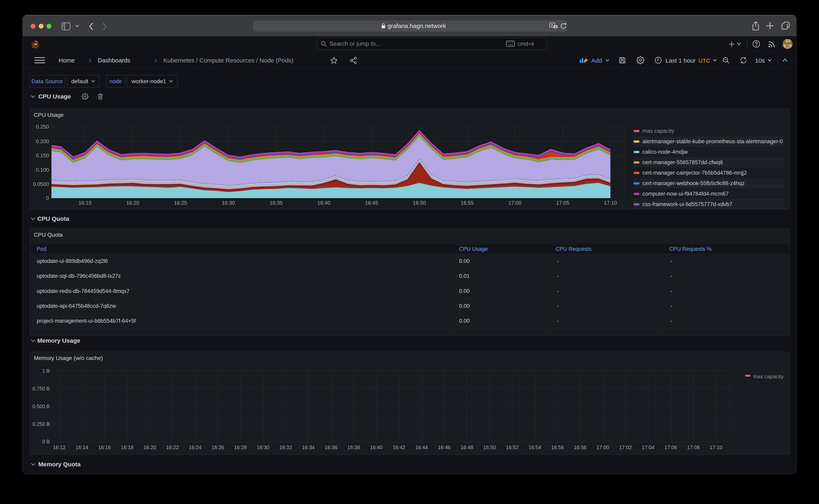 This screenshot has height=504, width=819. I want to click on svg-text: 16:56, so click(558, 447).